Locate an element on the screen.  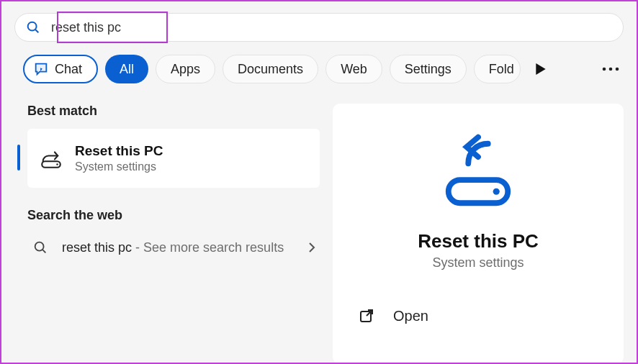
best-match-result: Reset this PC System settings is located at coordinates (174, 158).